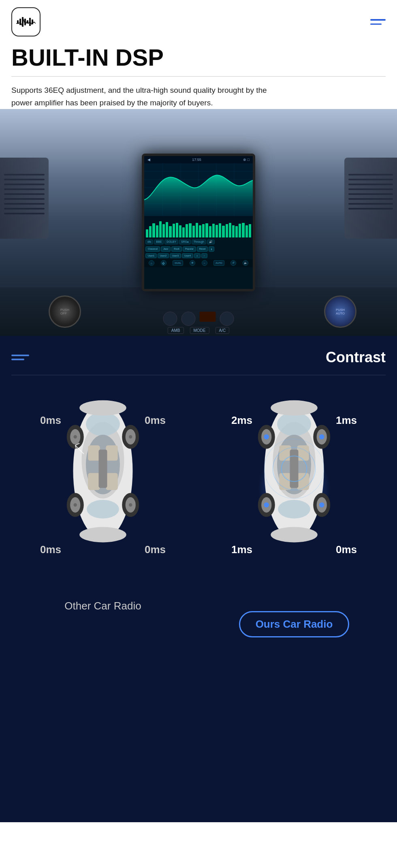  I want to click on other-timing-top-right: 0ms, so click(155, 421).